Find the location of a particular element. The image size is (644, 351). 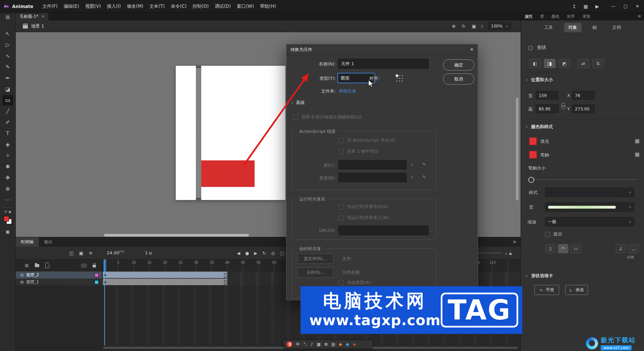

fill-options-grid-icon: ▦ is located at coordinates (637, 141).